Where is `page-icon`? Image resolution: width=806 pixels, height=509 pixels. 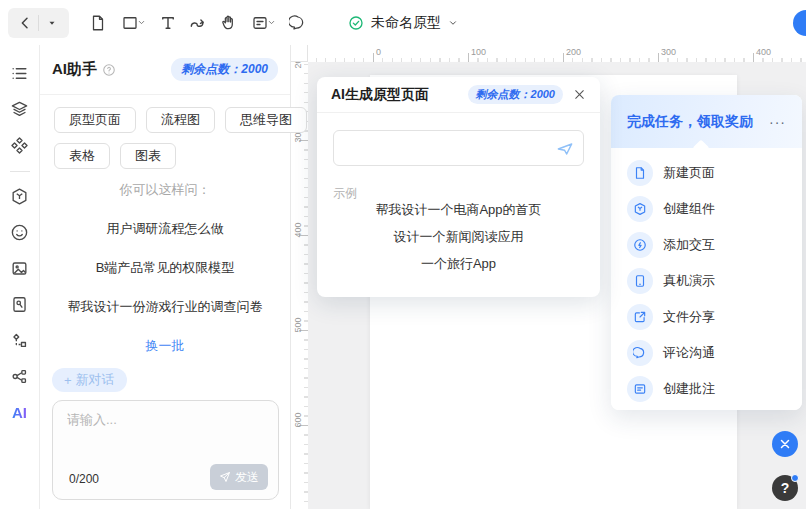
page-icon is located at coordinates (98, 23).